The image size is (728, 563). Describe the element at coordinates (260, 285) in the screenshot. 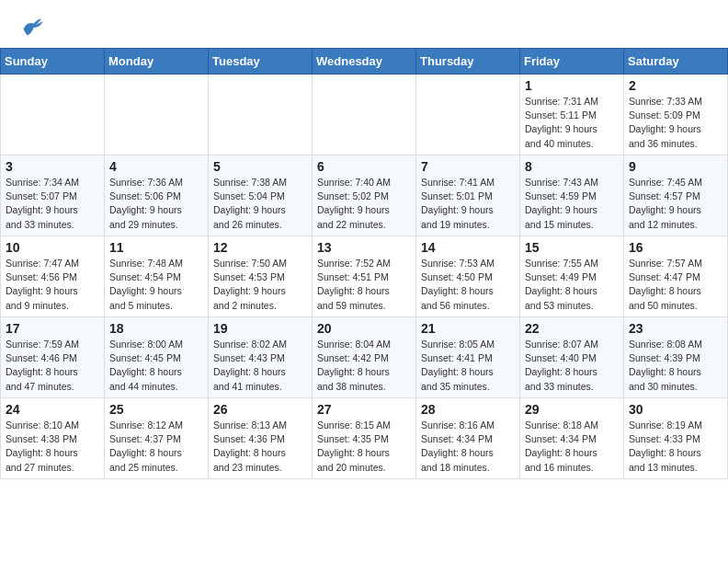

I see `day-info: Sunrise: 7:50 AM Sunset: 4:53 PM Dayligh…` at that location.